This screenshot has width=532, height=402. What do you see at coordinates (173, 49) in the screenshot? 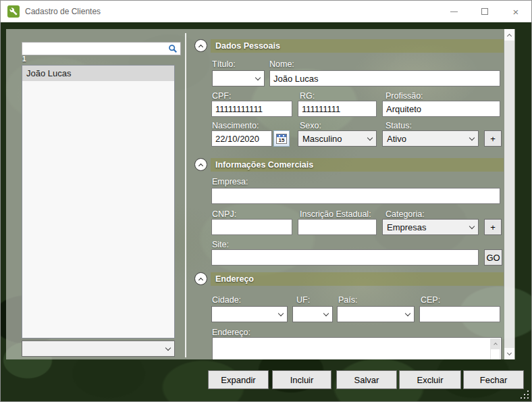
I see `search-icon` at bounding box center [173, 49].